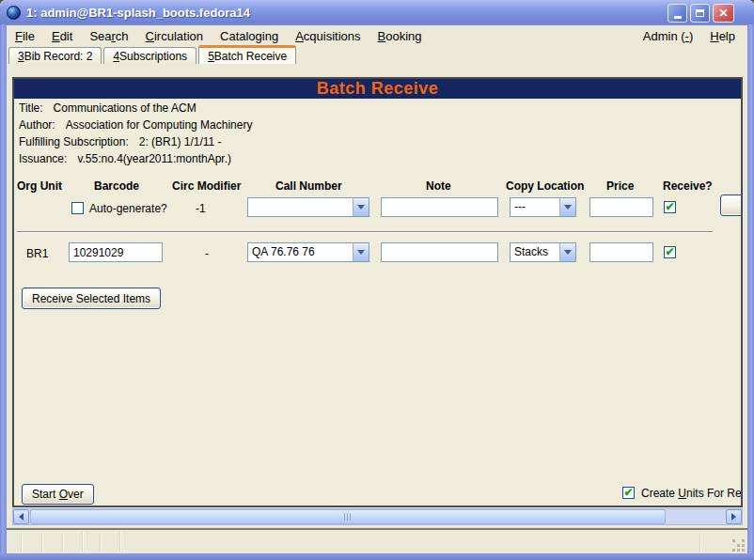  Describe the element at coordinates (535, 207) in the screenshot. I see `template-copy-location-value: ---` at that location.